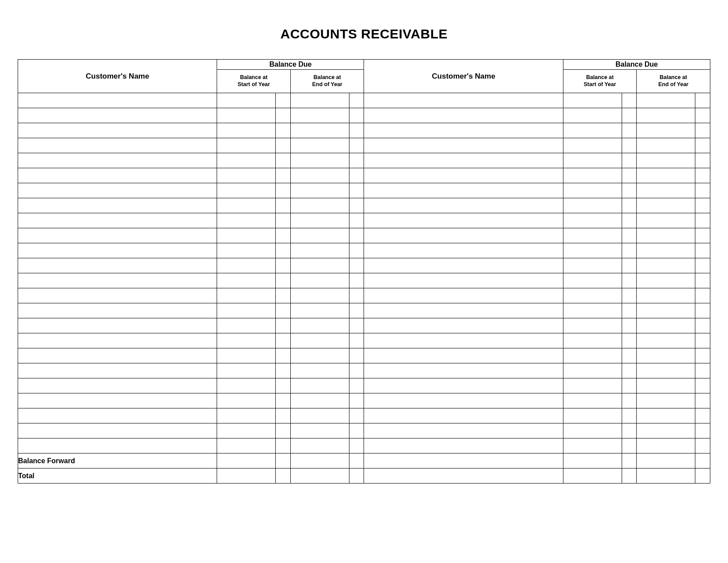 The height and width of the screenshot is (563, 728). Describe the element at coordinates (463, 461) in the screenshot. I see `balance-forward-name-right` at that location.